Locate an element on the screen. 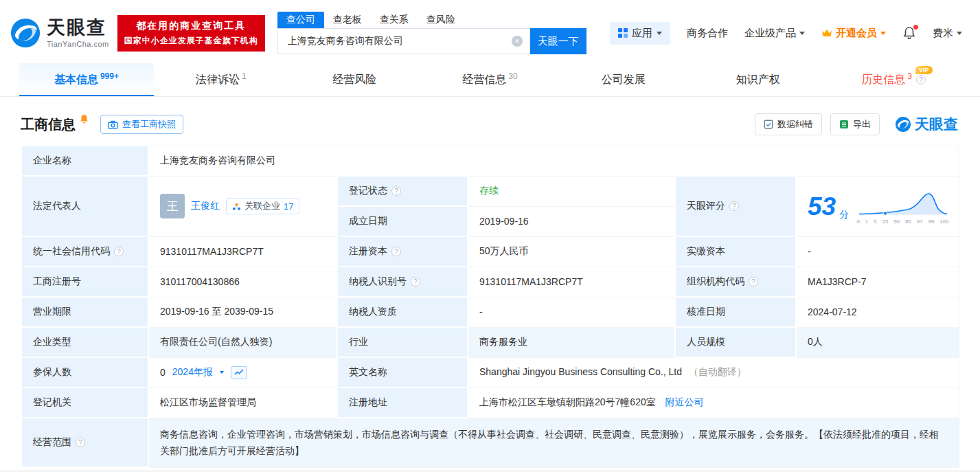 This screenshot has width=980, height=472. apps-menu: 应用 is located at coordinates (640, 33).